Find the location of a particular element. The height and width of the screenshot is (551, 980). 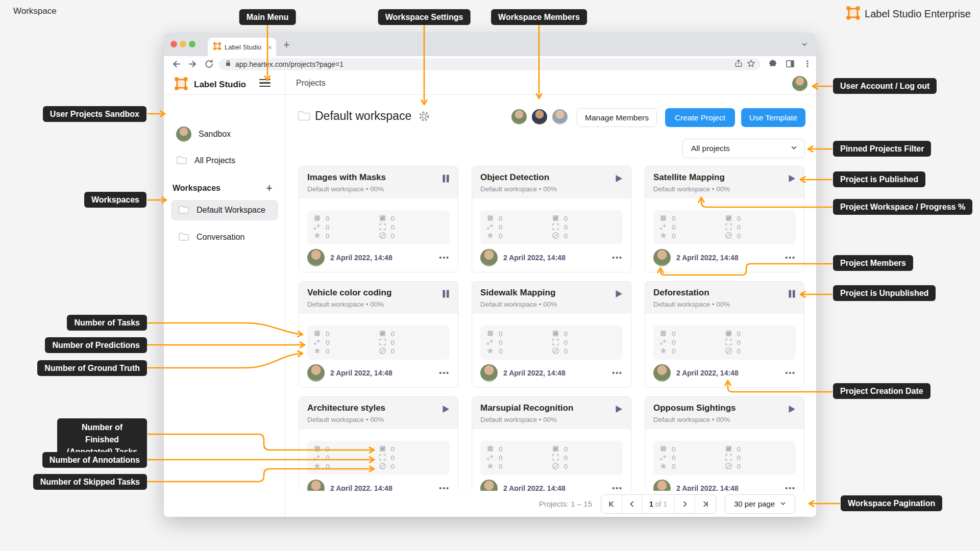

create-project-button: Create Project is located at coordinates (700, 117).